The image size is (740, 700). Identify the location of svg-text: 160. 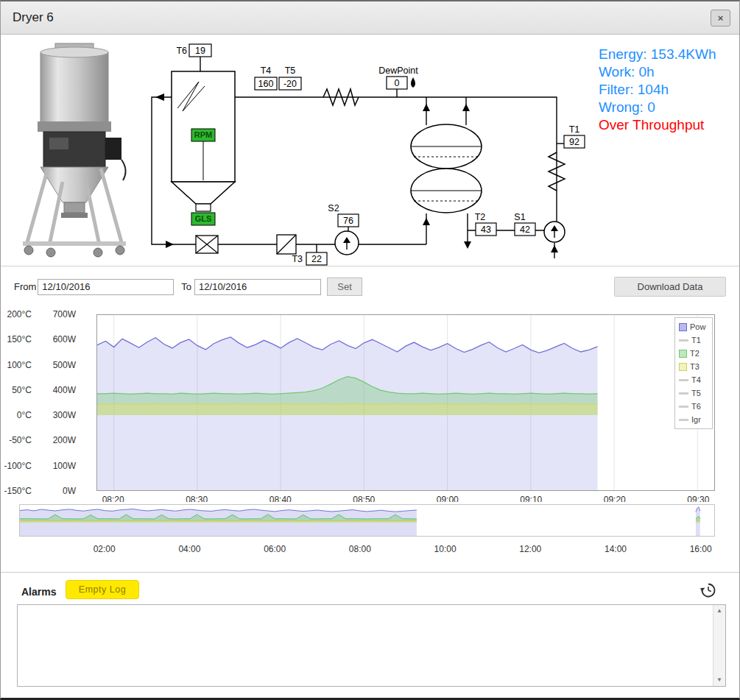
(267, 84).